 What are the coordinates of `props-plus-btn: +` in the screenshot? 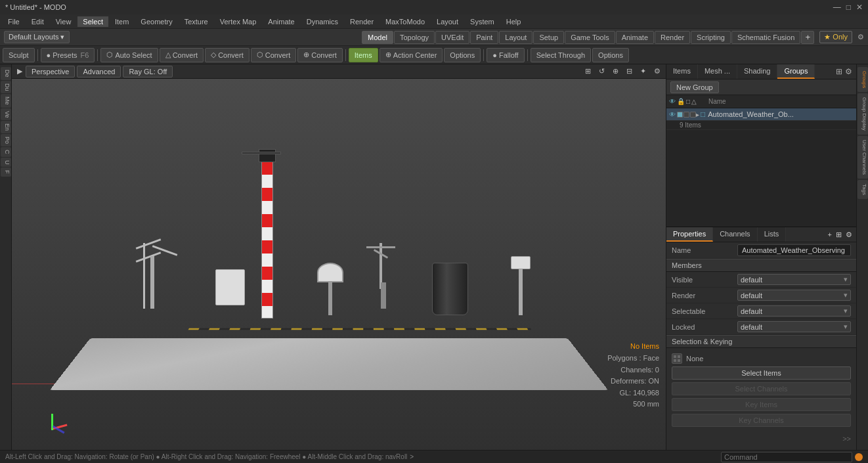 It's located at (830, 234).